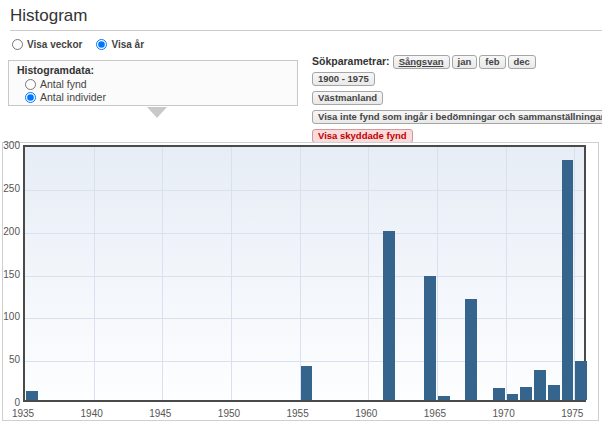 Image resolution: width=602 pixels, height=425 pixels. Describe the element at coordinates (160, 414) in the screenshot. I see `x-tick-label: 1945` at that location.